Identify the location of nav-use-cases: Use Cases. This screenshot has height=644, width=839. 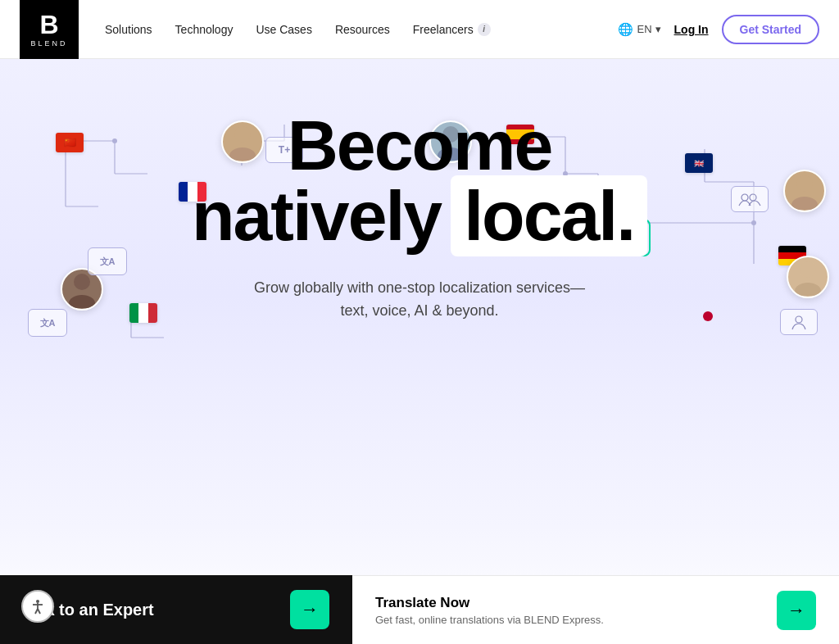
(283, 29).